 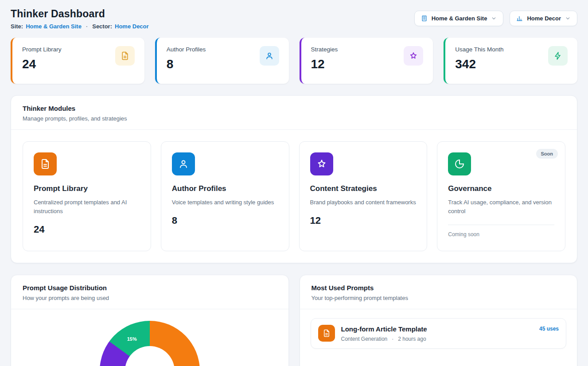 I want to click on stat-card-prompt-library: Prompt Library 24, so click(x=78, y=61).